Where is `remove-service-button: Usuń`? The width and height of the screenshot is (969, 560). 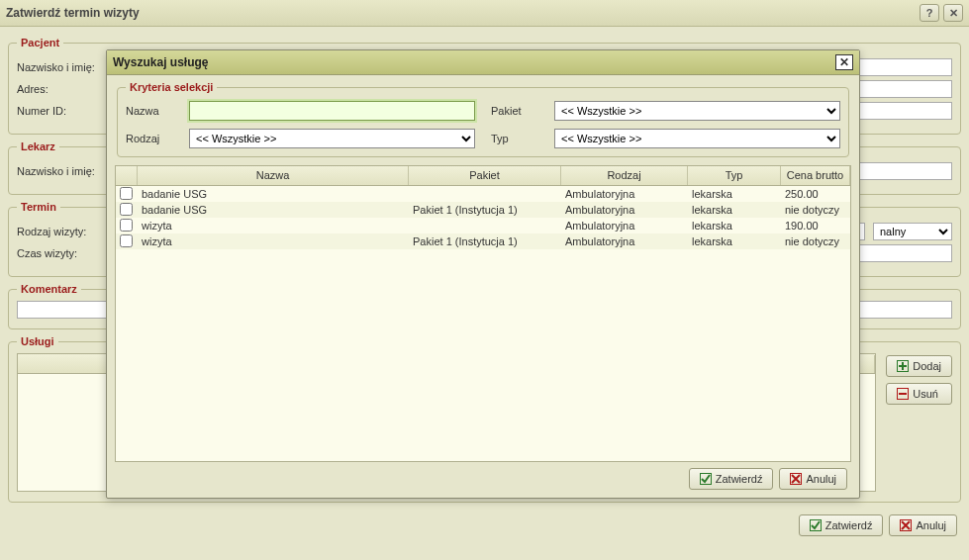
remove-service-button: Usuń is located at coordinates (919, 394).